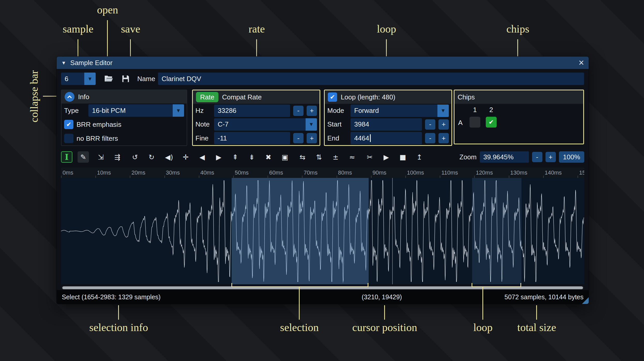 The width and height of the screenshot is (644, 361). Describe the element at coordinates (124, 138) in the screenshot. I see `no-brr-filters-row: no BRR filters` at that location.